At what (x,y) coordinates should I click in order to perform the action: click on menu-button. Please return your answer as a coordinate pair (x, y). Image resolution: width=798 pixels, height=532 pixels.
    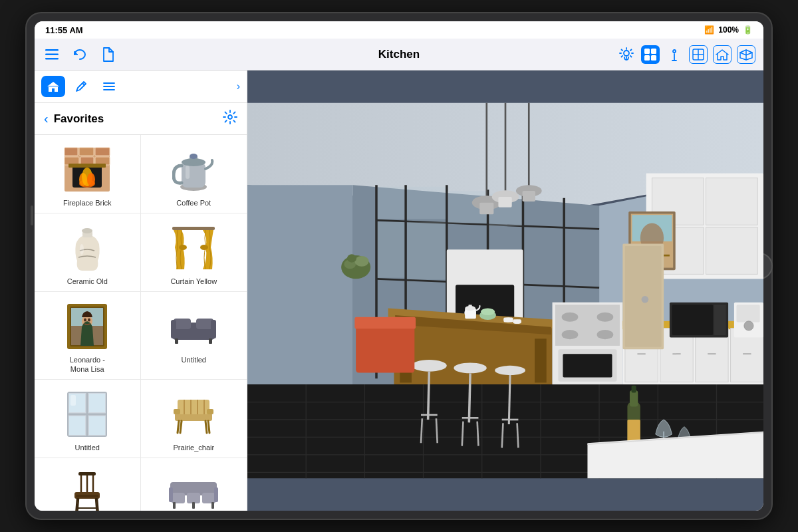
    Looking at the image, I should click on (52, 55).